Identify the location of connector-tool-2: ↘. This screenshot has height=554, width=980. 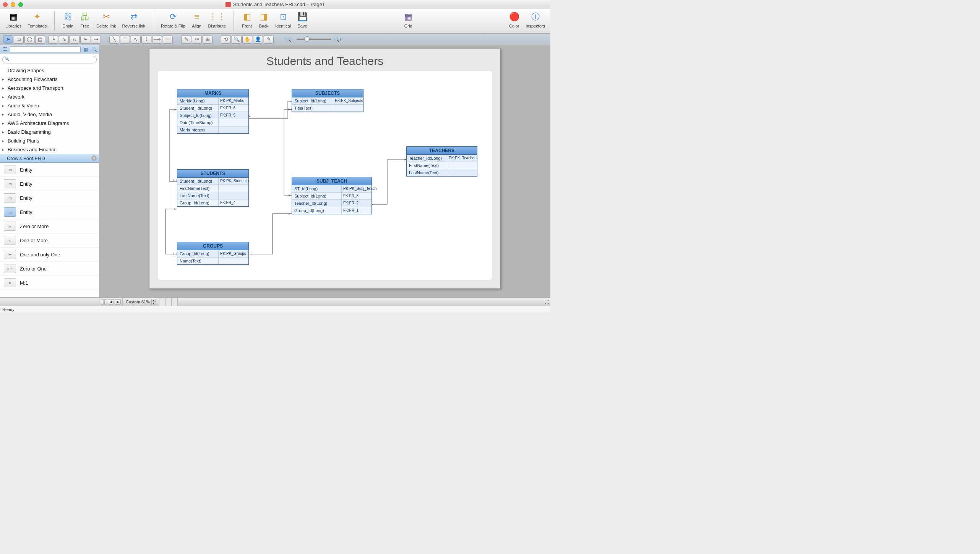
(64, 39).